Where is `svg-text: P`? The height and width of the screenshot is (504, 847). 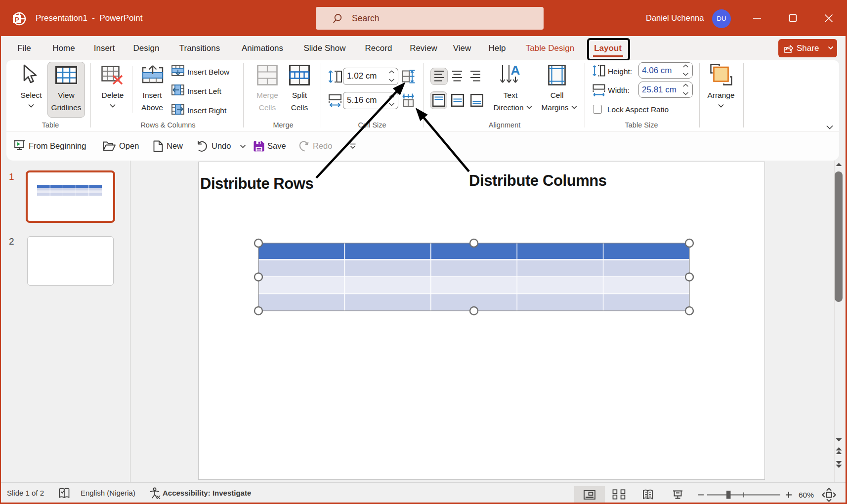 svg-text: P is located at coordinates (17, 20).